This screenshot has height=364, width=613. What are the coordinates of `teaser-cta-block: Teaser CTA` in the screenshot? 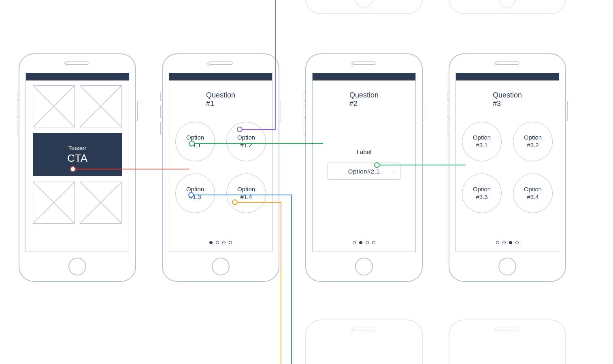 It's located at (77, 154).